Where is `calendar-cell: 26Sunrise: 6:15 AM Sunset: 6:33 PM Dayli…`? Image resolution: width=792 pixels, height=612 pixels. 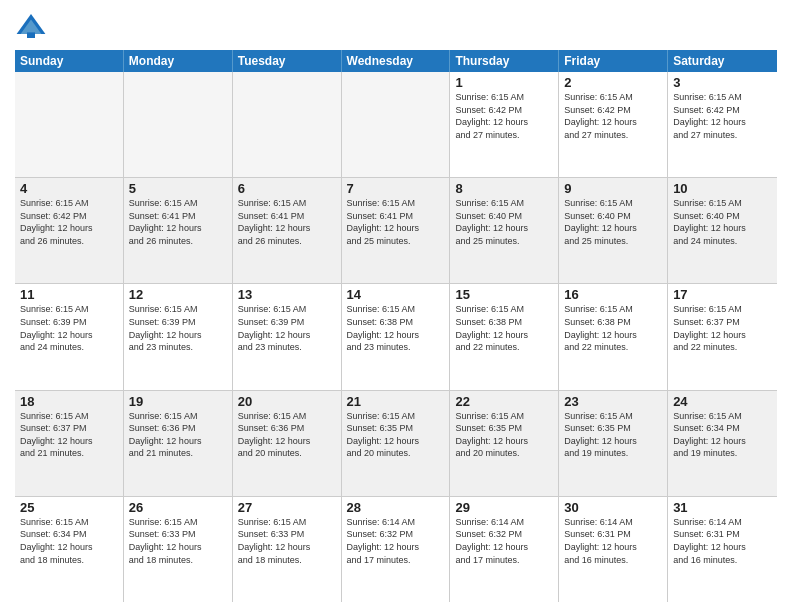
calendar-cell: 26Sunrise: 6:15 AM Sunset: 6:33 PM Dayli… is located at coordinates (178, 550).